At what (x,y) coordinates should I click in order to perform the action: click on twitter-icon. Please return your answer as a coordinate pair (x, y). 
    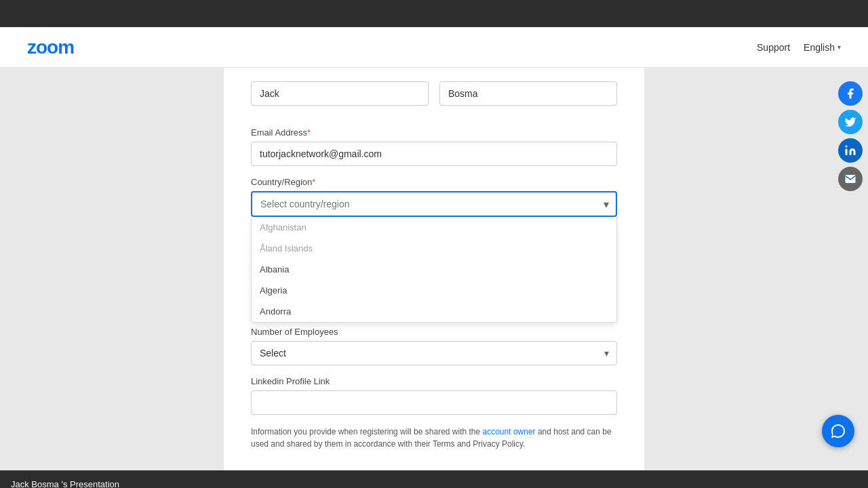
    Looking at the image, I should click on (850, 122).